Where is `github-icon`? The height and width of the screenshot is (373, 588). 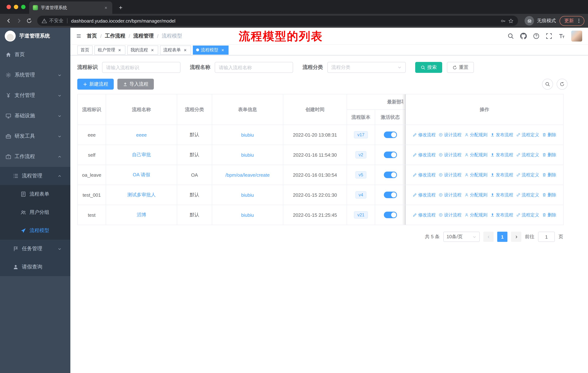 github-icon is located at coordinates (524, 36).